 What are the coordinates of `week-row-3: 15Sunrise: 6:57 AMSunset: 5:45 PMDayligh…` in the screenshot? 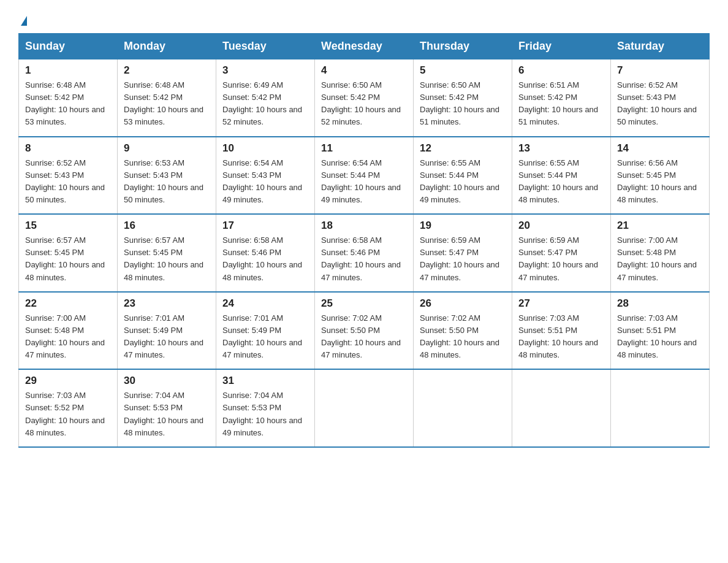 It's located at (364, 253).